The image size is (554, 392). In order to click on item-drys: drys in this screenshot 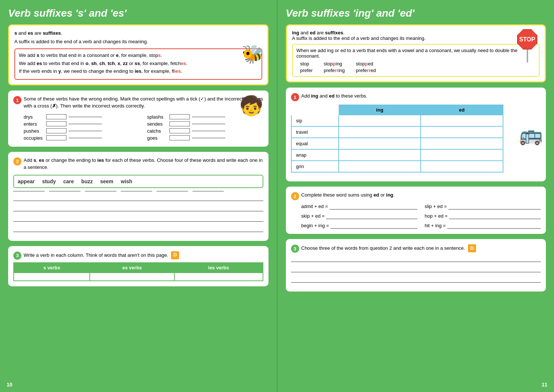, I will do `click(82, 117)`.